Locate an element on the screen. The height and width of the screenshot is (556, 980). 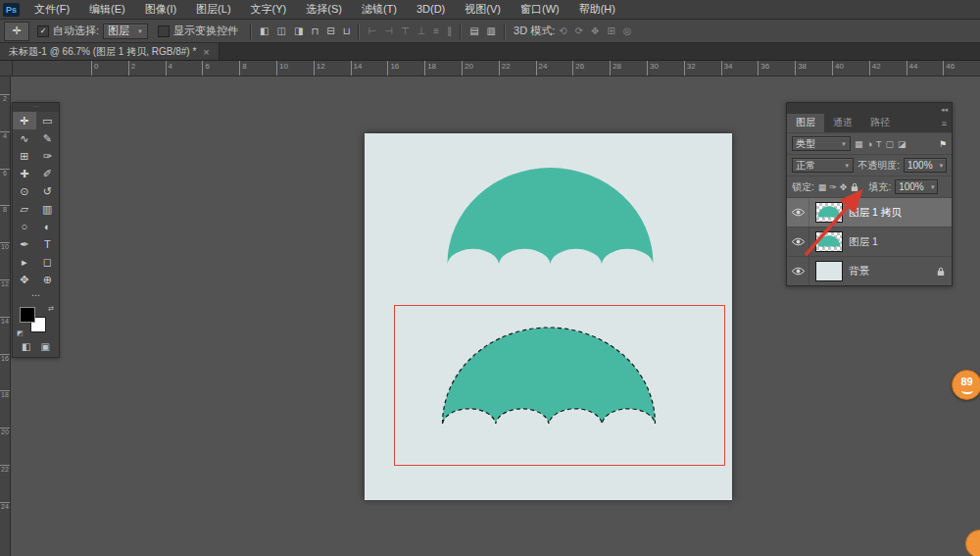
threed-mode-icon: ✥ is located at coordinates (595, 31).